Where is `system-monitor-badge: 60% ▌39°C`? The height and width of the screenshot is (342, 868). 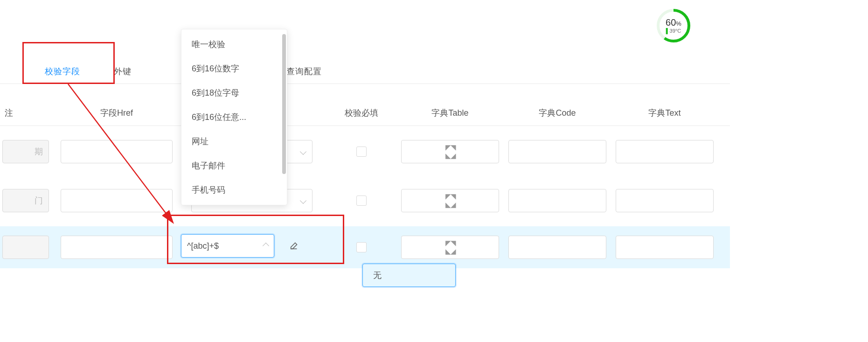 system-monitor-badge: 60% ▌39°C is located at coordinates (674, 26).